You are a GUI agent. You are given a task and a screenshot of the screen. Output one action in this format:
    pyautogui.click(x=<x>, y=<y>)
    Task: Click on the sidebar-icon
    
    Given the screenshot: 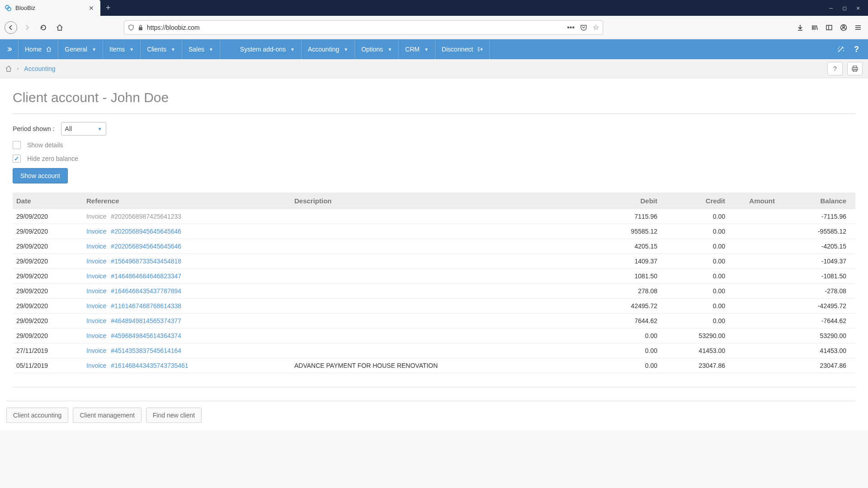 What is the action you would take?
    pyautogui.click(x=829, y=28)
    